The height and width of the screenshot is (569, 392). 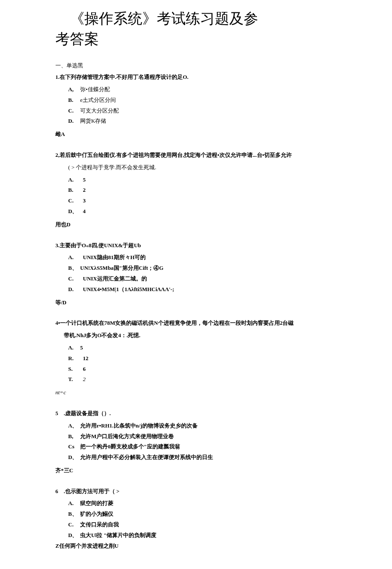 What do you see at coordinates (202, 279) in the screenshot?
I see `option-c: C. UNIX运用汇金第二城。的` at bounding box center [202, 279].